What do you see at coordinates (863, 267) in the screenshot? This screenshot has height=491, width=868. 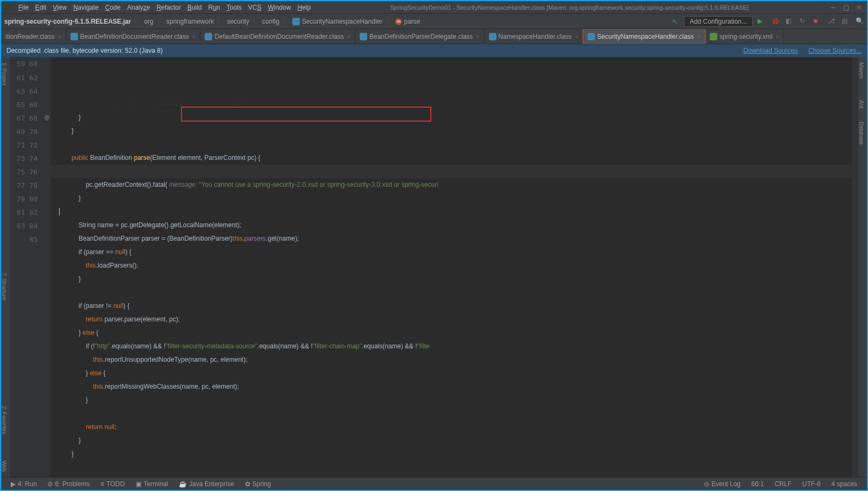 I see `right-toolwindow-strip: Maven Ant Database` at bounding box center [863, 267].